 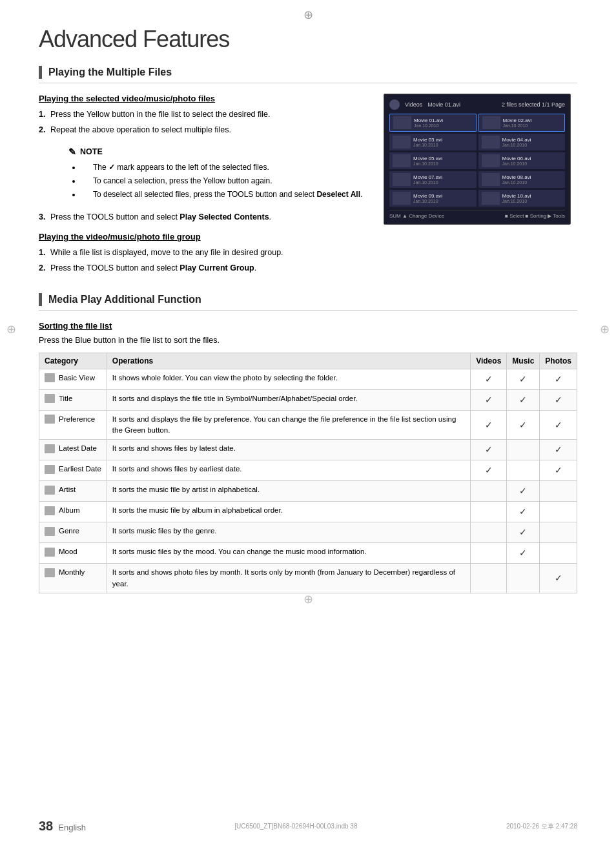 What do you see at coordinates (205, 165) in the screenshot?
I see `subsection1-steps: 1. Press the Yellow button in the file l…` at bounding box center [205, 165].